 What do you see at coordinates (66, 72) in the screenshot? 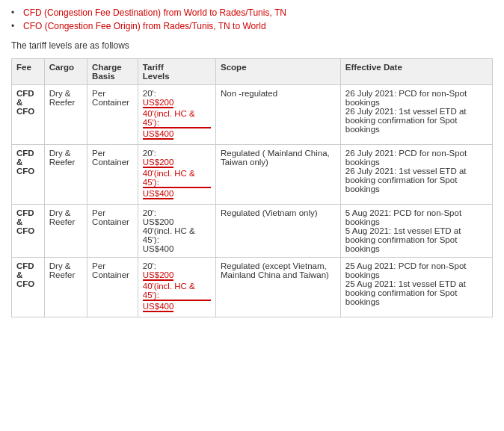
I see `header-cargo: Cargo` at bounding box center [66, 72].